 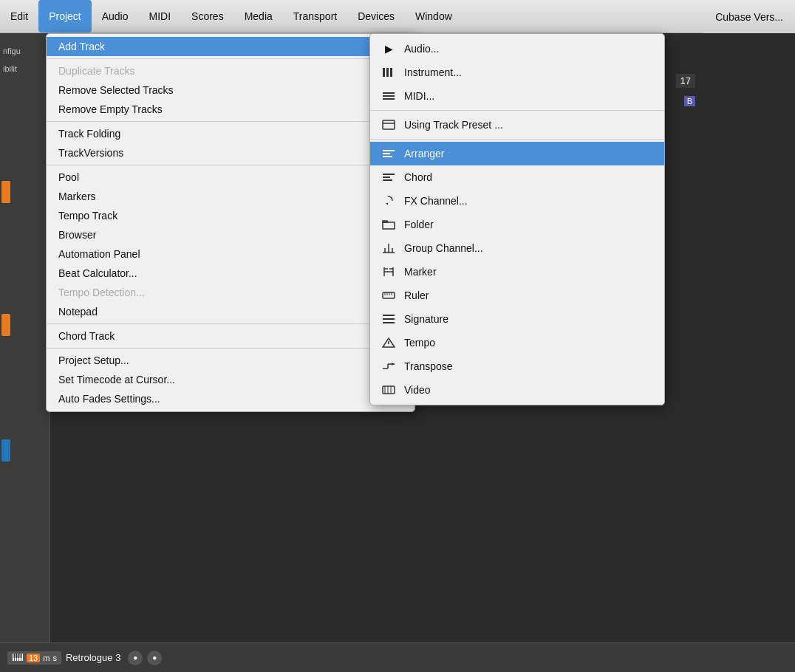 I want to click on menubar-item-window: Window, so click(x=434, y=16).